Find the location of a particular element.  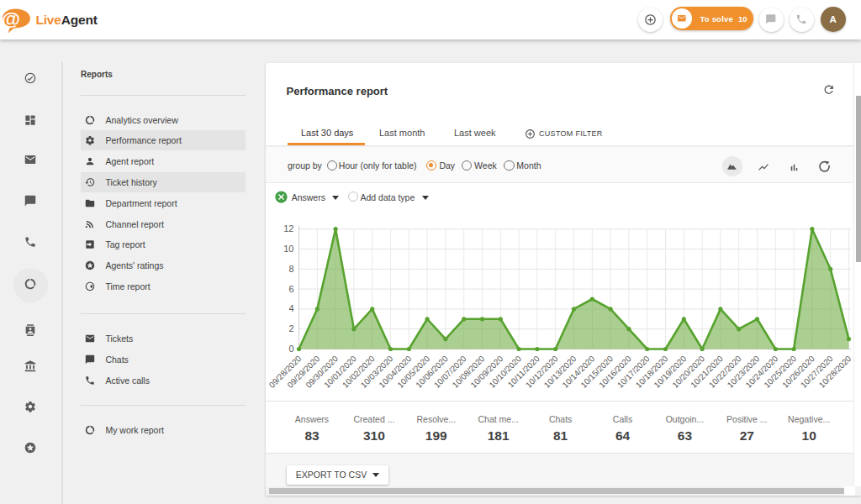

svg-text: Live is located at coordinates (49, 20).